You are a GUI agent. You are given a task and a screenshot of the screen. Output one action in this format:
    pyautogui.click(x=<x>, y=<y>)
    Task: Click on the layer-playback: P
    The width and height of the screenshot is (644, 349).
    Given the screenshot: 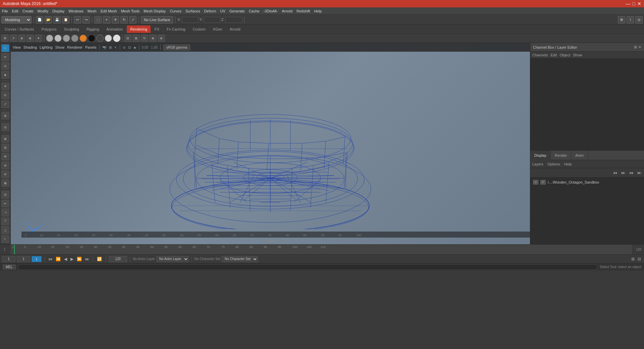 What is the action you would take?
    pyautogui.click(x=543, y=182)
    